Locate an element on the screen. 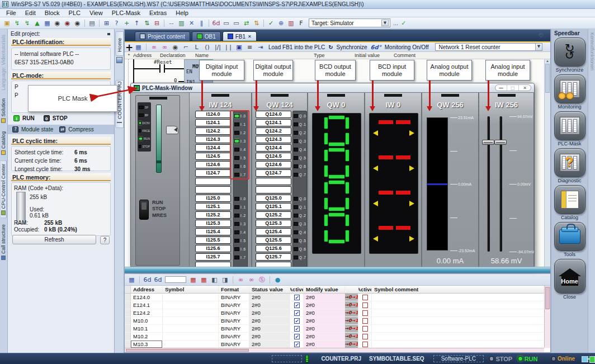 The image size is (595, 364). dock-tab-solution: Solution is located at coordinates (3, 111).